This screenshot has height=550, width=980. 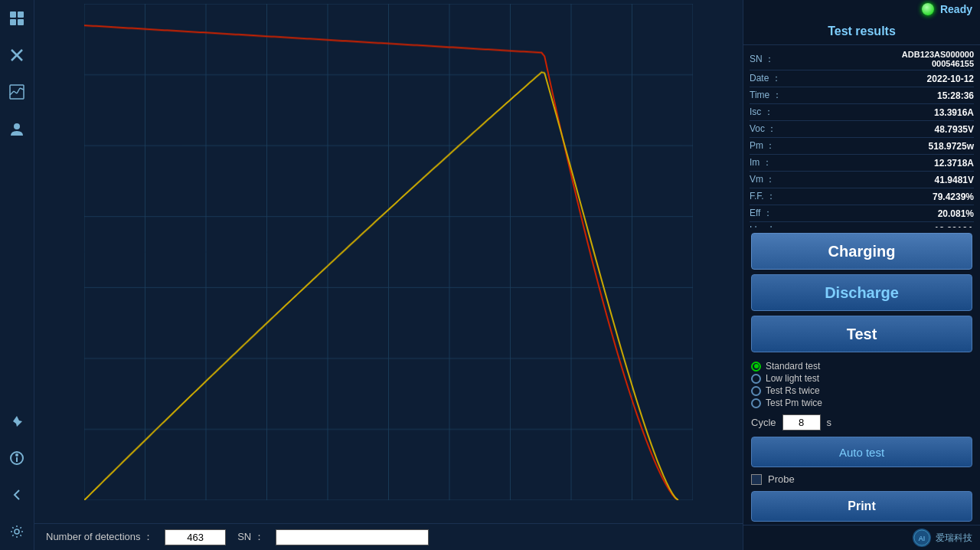 What do you see at coordinates (862, 146) in the screenshot?
I see `pm-row: Pm ： 518.9725w` at bounding box center [862, 146].